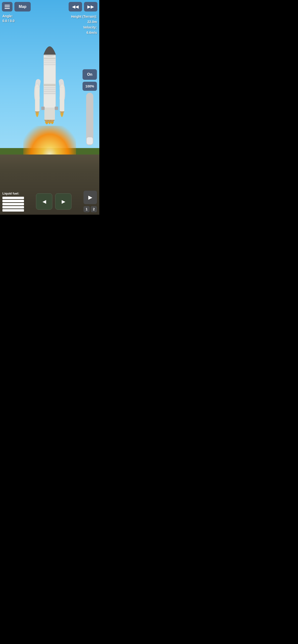 This screenshot has height=644, width=298. What do you see at coordinates (90, 86) in the screenshot?
I see `throttle-percent: 100%` at bounding box center [90, 86].